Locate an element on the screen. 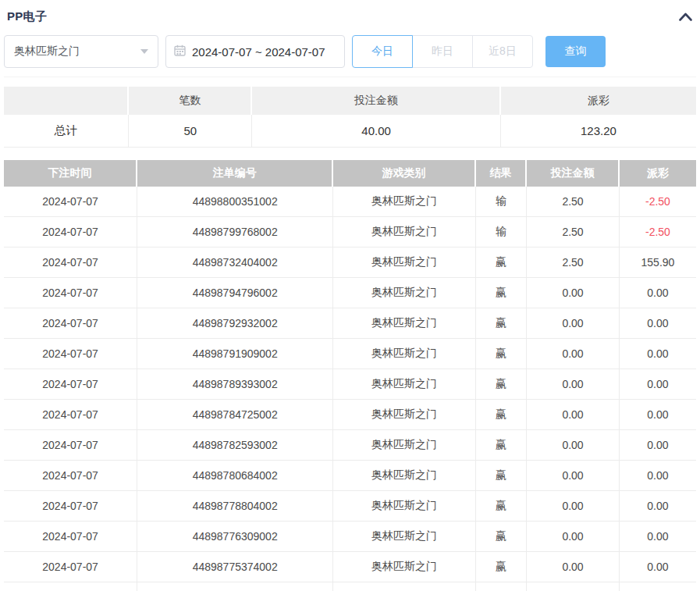 The image size is (700, 591). records-header-order-no: 注单编号 is located at coordinates (236, 173).